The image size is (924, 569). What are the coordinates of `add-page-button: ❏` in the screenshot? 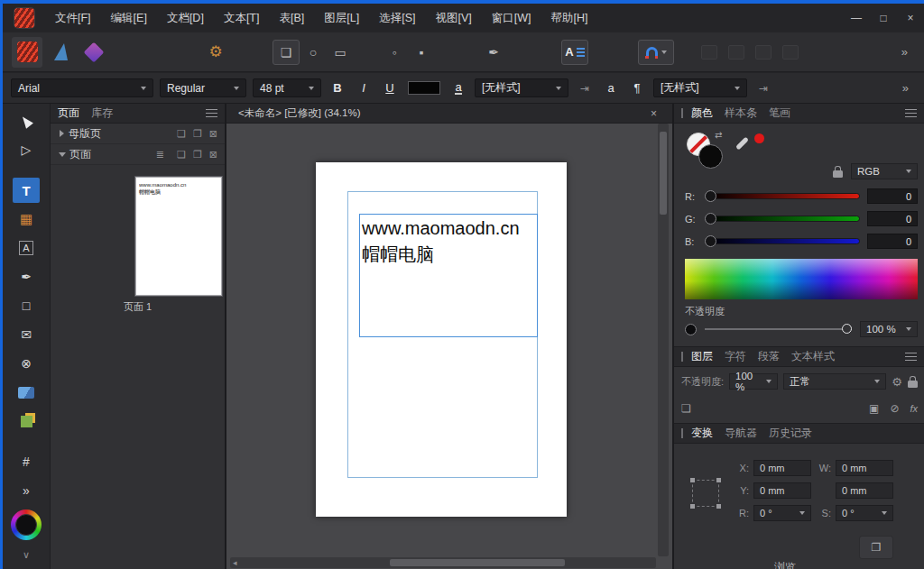 It's located at (286, 52).